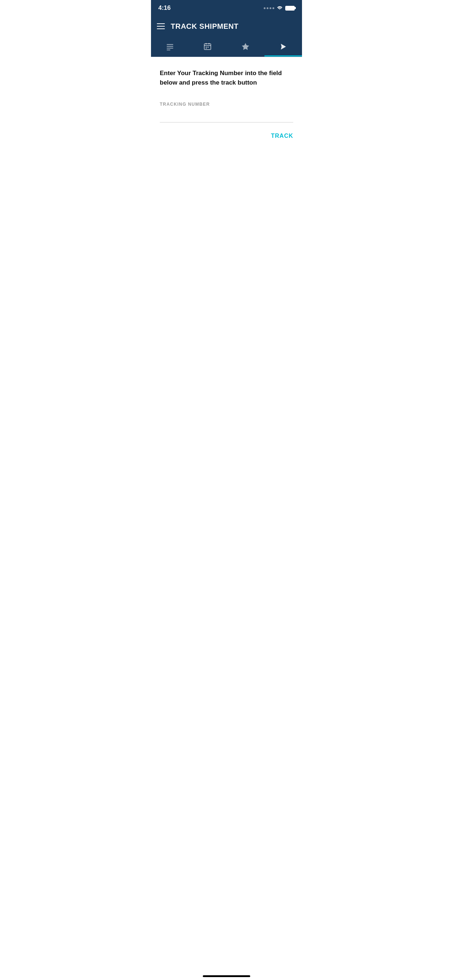 Image resolution: width=453 pixels, height=980 pixels. I want to click on tracking-field-wrapper: TRACKING NUMBER, so click(226, 112).